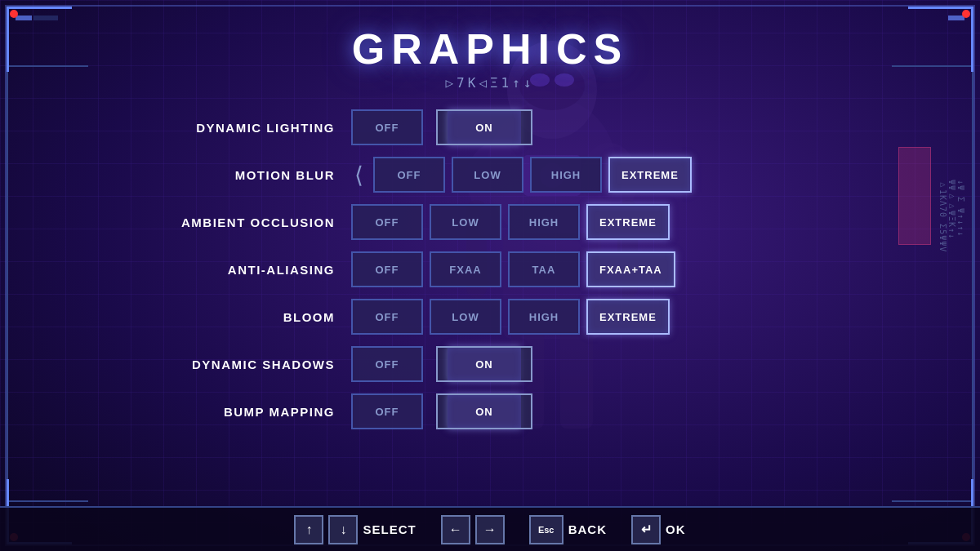 This screenshot has height=551, width=980. What do you see at coordinates (253, 317) in the screenshot?
I see `setting-label-bloom: BLOOM` at bounding box center [253, 317].